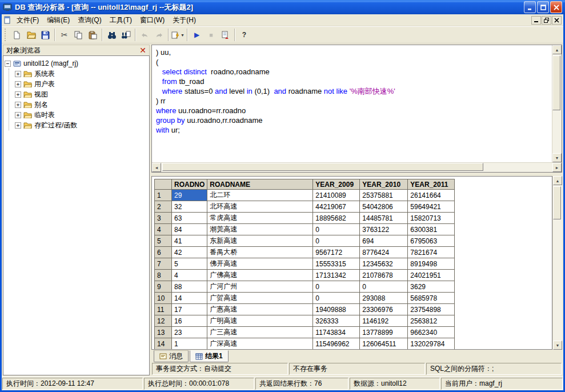  I want to click on table-cell: 1146192, so click(384, 321).